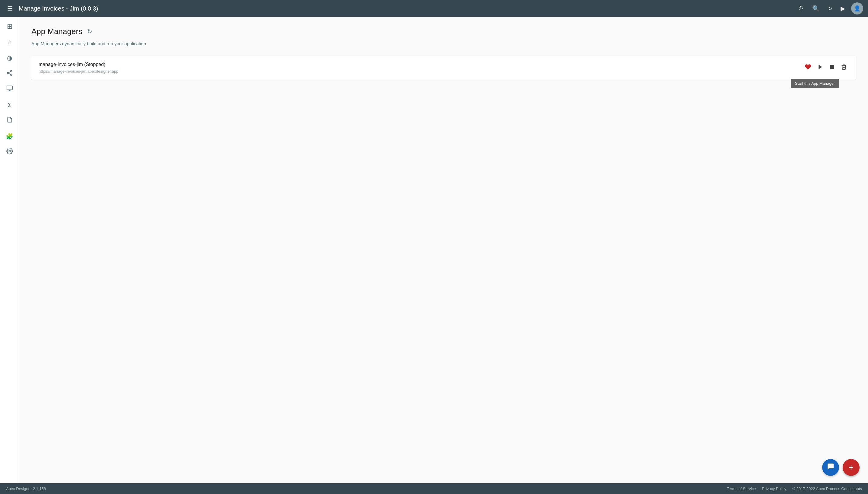 Image resolution: width=868 pixels, height=494 pixels. Describe the element at coordinates (815, 83) in the screenshot. I see `start-tooltip: Start this App Manager` at that location.